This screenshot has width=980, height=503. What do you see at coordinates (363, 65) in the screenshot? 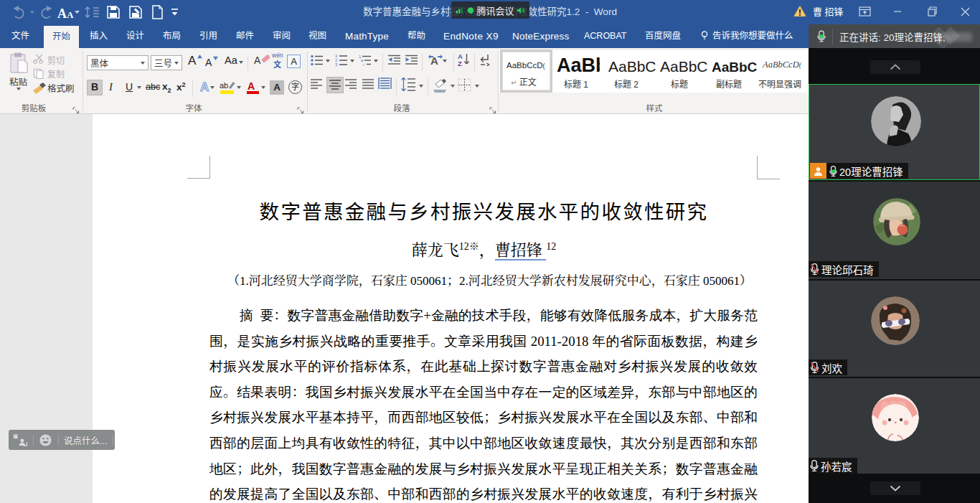
I see `svg-text: i` at bounding box center [363, 65].